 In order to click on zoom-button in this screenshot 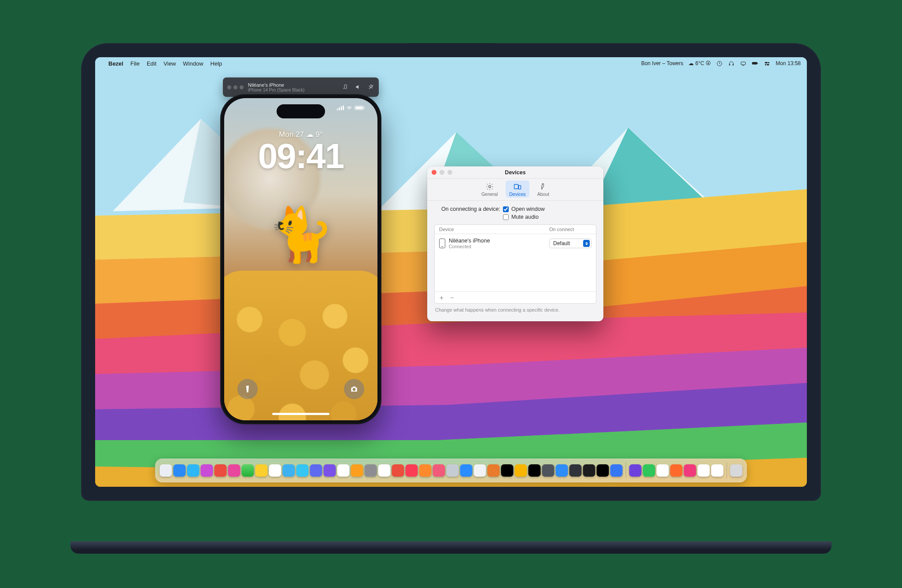, I will do `click(450, 173)`.